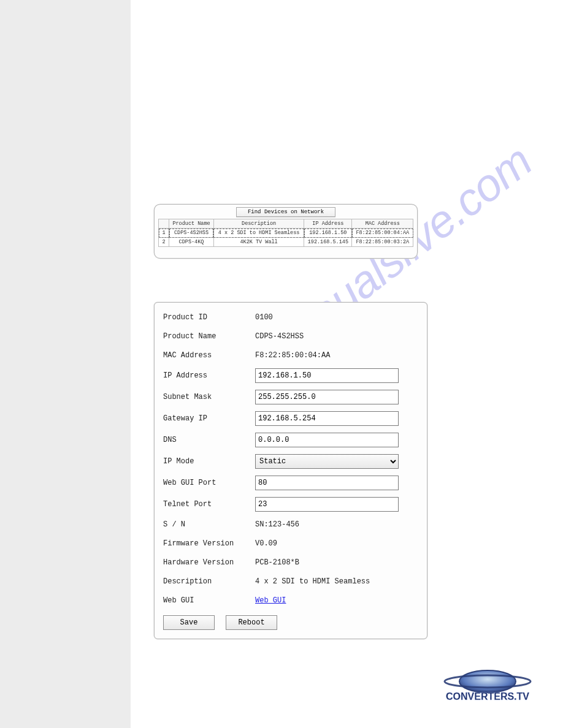 The width and height of the screenshot is (563, 728). Describe the element at coordinates (313, 582) in the screenshot. I see `value-desc: 4 x 2 SDI to HDMI Seamless` at that location.